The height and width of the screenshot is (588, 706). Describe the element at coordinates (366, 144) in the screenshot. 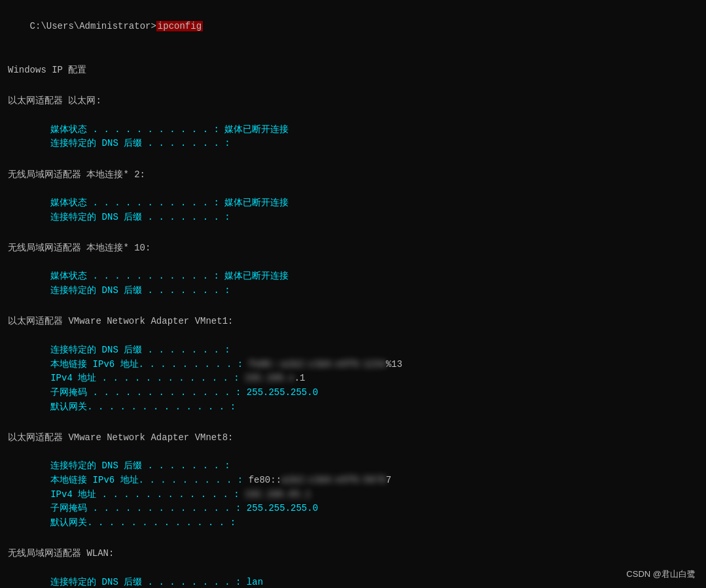

I see `eth-dns: 连接特定的 DNS 后缀 . . . . . . . :` at that location.